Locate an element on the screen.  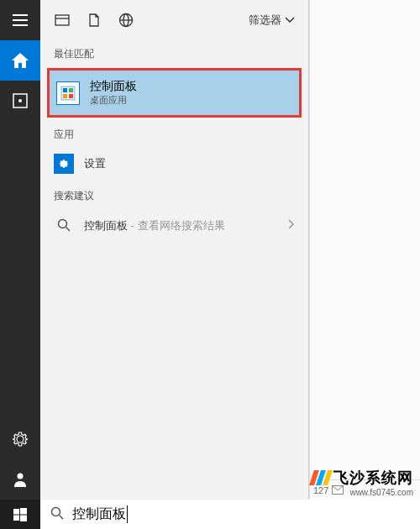
status-count: 127 is located at coordinates (321, 490).